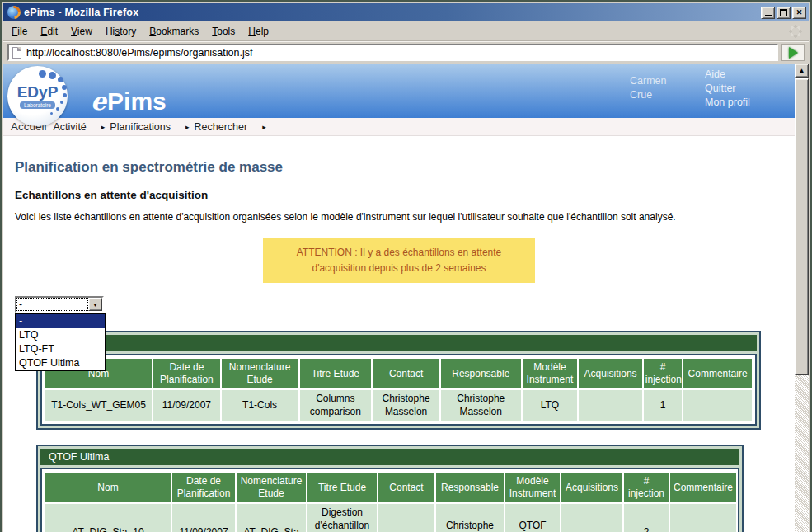  Describe the element at coordinates (342, 518) in the screenshot. I see `cell-titre: Digestion d'échantillon total en stackin…` at that location.